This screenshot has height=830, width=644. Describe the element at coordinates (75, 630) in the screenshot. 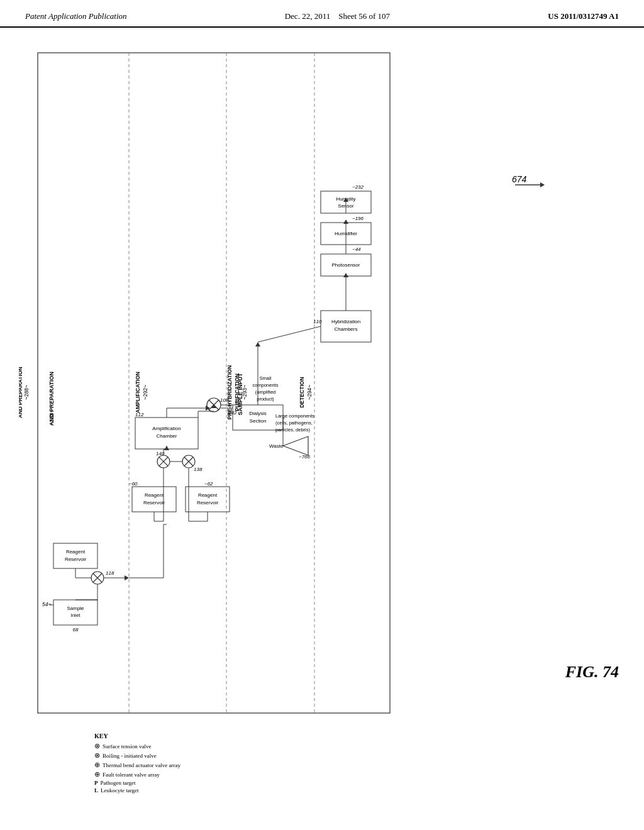

I see `svg-text: 68` at that location.